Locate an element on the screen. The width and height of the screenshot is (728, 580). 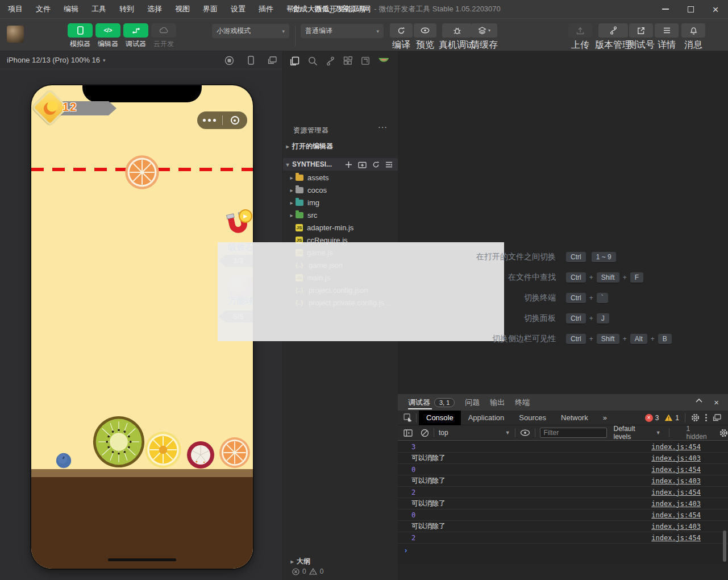
search-icon is located at coordinates (313, 61).